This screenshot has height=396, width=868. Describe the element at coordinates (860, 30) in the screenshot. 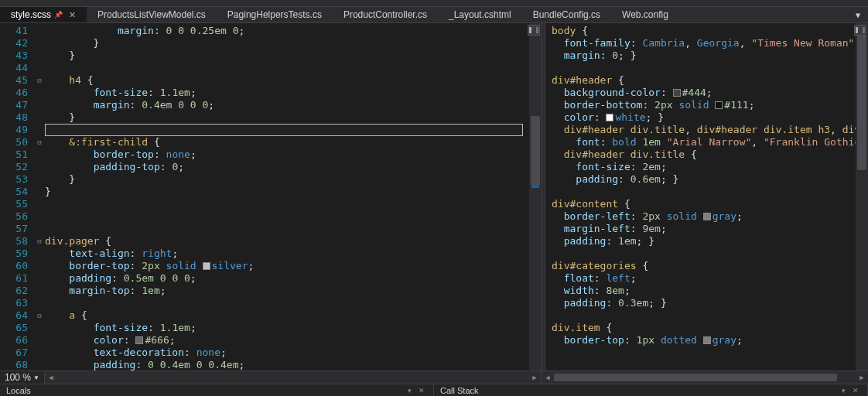

I see `split-editor-button-right` at that location.